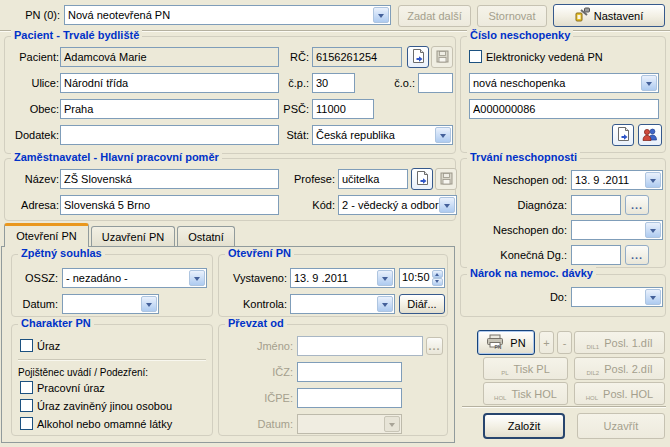 The height and width of the screenshot is (447, 670). What do you see at coordinates (36, 278) in the screenshot?
I see `ossz-label: OSSZ:` at bounding box center [36, 278].